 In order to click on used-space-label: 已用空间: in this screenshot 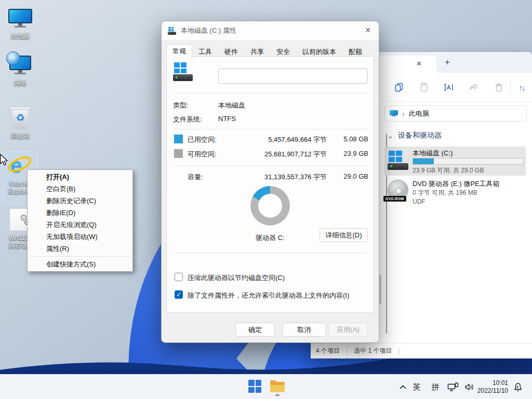, I will do `click(202, 140)`.